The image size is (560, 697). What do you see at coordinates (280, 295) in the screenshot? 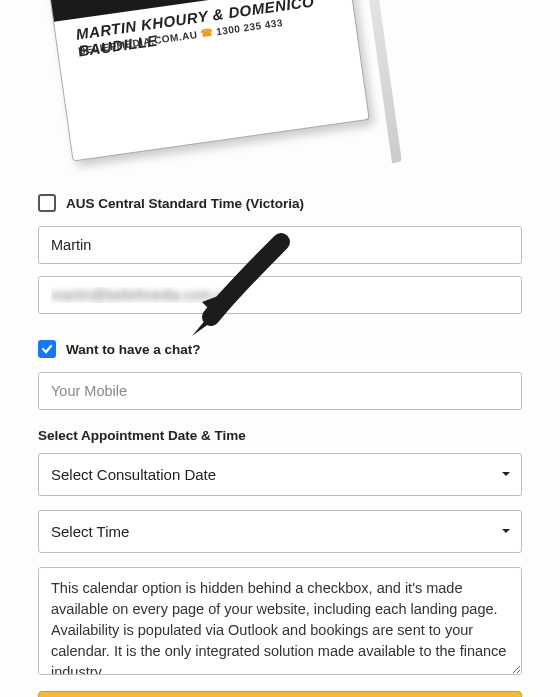
I see `email-input` at bounding box center [280, 295].